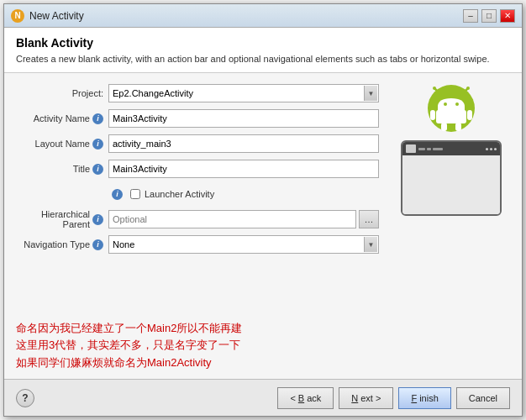 This screenshot has width=526, height=420. What do you see at coordinates (244, 169) in the screenshot?
I see `title-input` at bounding box center [244, 169].